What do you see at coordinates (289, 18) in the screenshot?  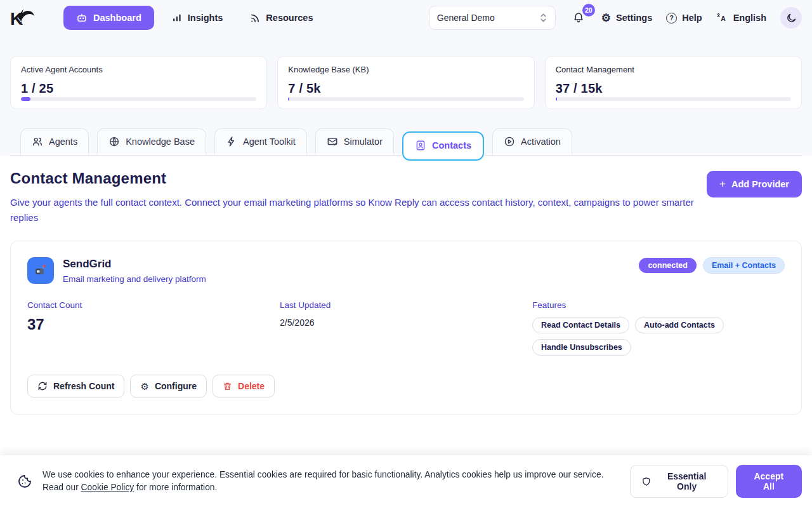 I see `nav-resources-label: Resources` at bounding box center [289, 18].